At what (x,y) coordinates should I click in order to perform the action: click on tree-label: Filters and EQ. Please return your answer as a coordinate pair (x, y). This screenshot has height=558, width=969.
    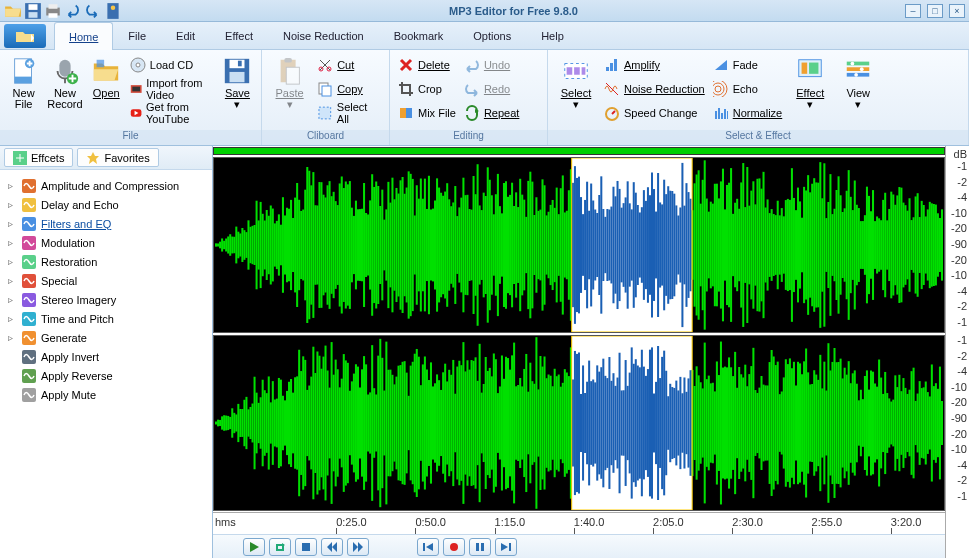
    Looking at the image, I should click on (76, 224).